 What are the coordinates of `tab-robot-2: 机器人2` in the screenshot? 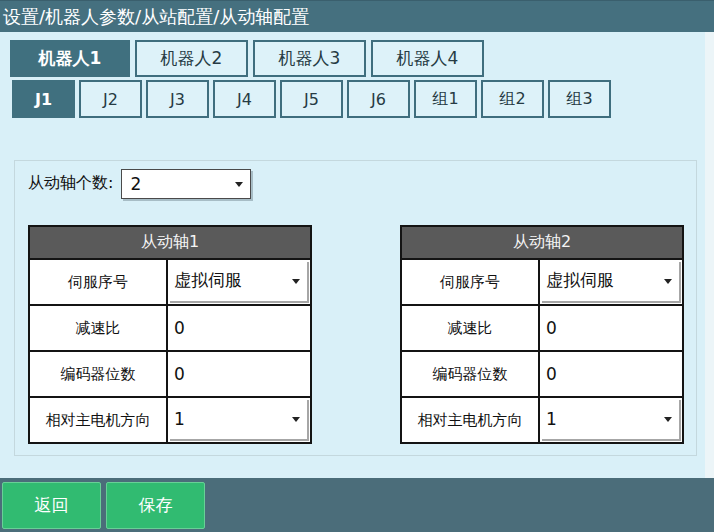 It's located at (192, 58).